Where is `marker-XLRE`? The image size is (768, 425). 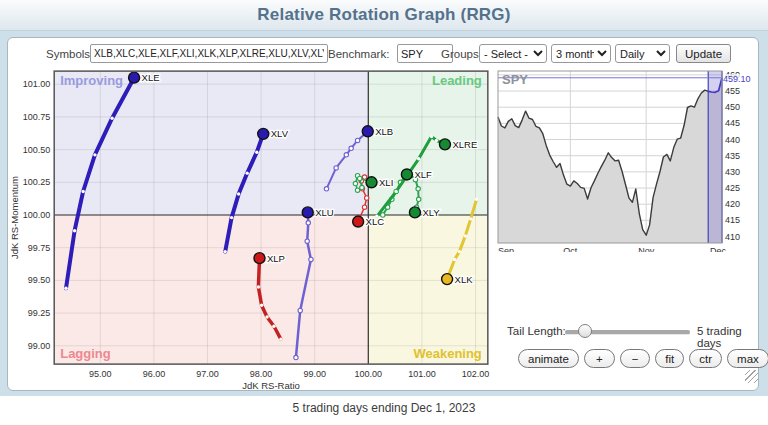
marker-XLRE is located at coordinates (444, 144).